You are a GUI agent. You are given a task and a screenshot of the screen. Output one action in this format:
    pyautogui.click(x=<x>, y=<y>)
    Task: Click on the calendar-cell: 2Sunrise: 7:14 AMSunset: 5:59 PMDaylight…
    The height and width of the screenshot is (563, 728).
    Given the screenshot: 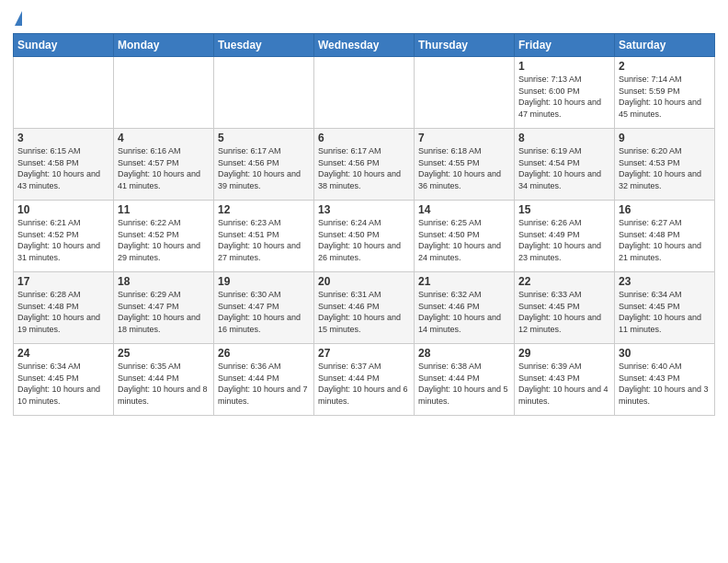 What is the action you would take?
    pyautogui.click(x=665, y=93)
    